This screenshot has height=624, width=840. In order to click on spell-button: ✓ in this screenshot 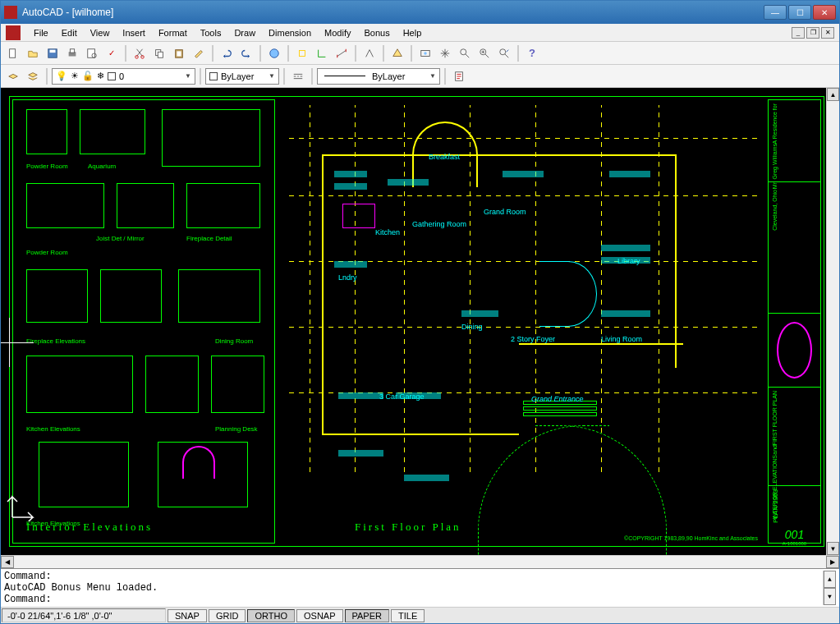, I will do `click(112, 53)`.